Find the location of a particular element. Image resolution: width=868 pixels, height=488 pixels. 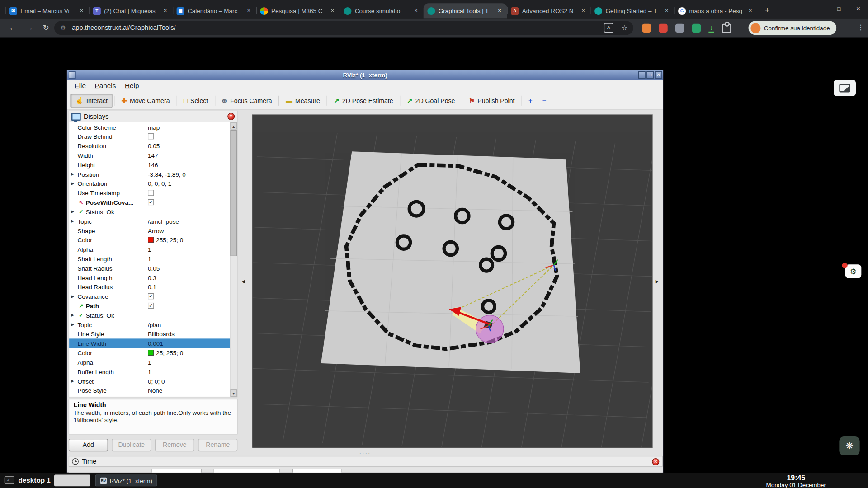

settings-gear-button: ⚙ is located at coordinates (854, 271).